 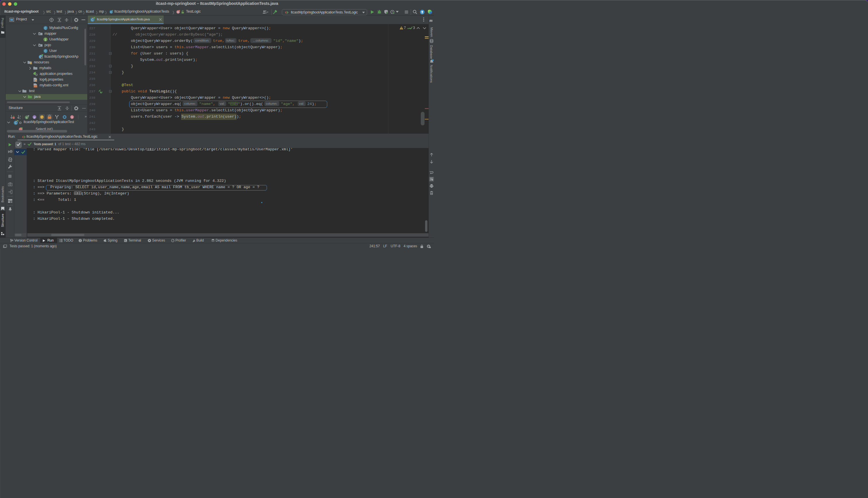 What do you see at coordinates (42, 118) in the screenshot?
I see `svg-text: f` at bounding box center [42, 118].